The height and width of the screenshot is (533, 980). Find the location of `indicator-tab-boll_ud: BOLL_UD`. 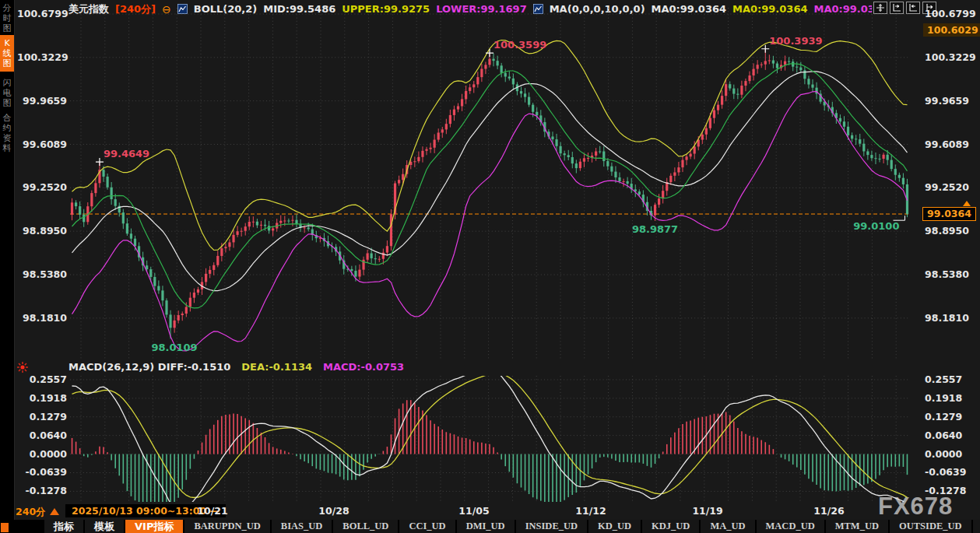

indicator-tab-boll_ud: BOLL_UD is located at coordinates (366, 526).